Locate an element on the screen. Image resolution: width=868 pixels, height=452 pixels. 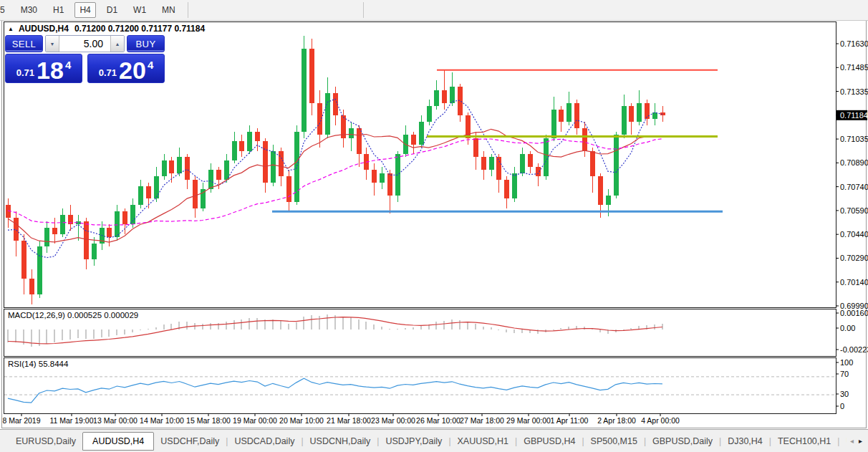
symbol-tabs: EURUSD,DailyAUDUSD,H4USDCHF,Daily|USDCAD… is located at coordinates (438, 441).